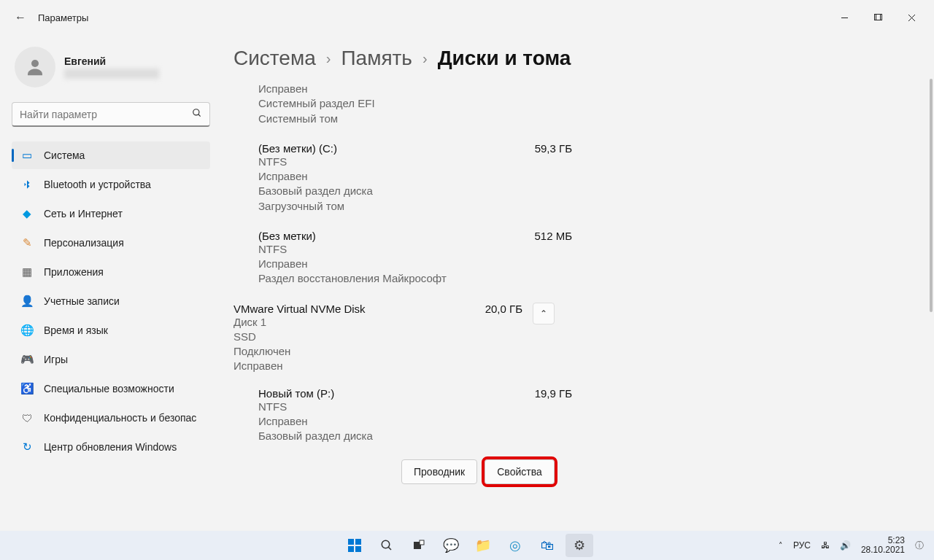  What do you see at coordinates (84, 243) in the screenshot?
I see `nav-label: Персонализация` at bounding box center [84, 243].